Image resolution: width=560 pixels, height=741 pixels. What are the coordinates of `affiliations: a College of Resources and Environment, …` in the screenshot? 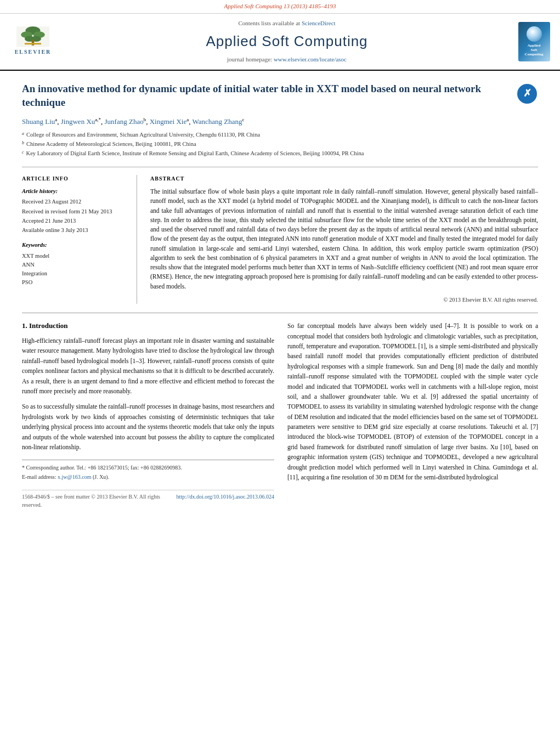 It's located at (280, 145).